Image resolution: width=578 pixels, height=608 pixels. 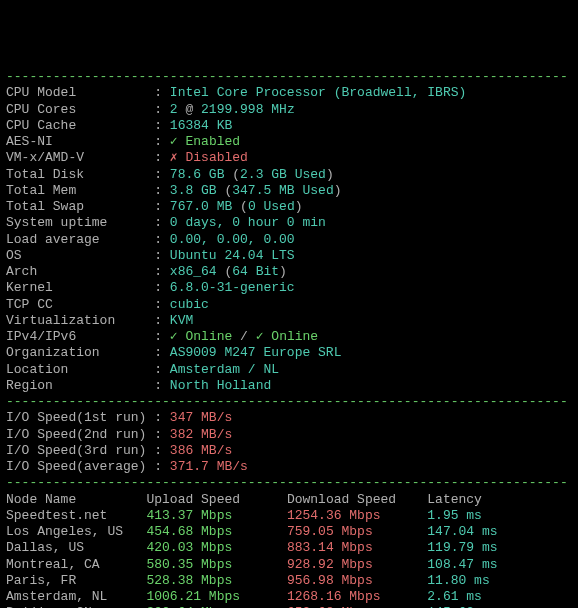 I want to click on tcp-cc-row-label: TCP CC, so click(x=76, y=304).